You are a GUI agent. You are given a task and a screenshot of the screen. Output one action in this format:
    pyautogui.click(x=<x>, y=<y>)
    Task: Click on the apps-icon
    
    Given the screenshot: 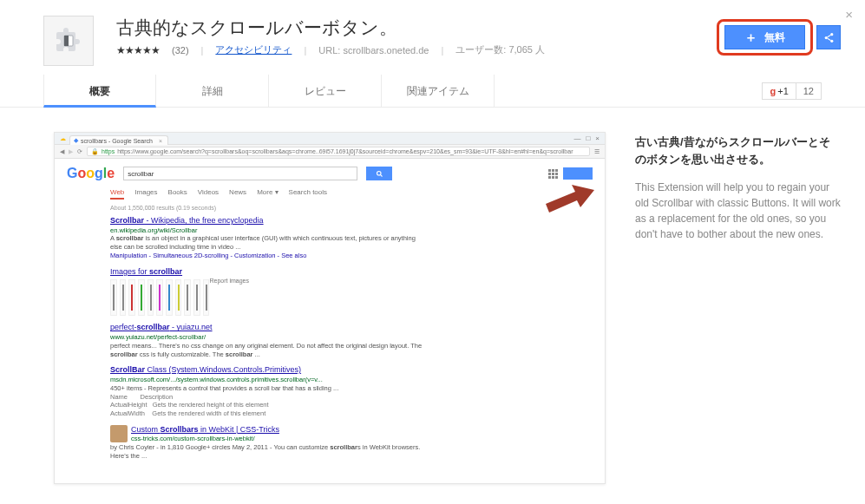 What is the action you would take?
    pyautogui.click(x=554, y=173)
    